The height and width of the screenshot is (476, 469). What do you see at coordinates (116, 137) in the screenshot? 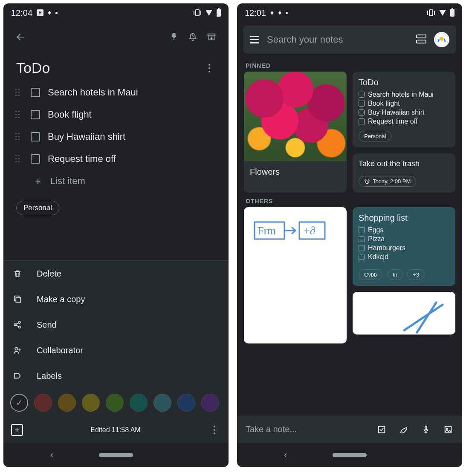
I see `checklist-item: Buy Hawaiian shirt` at bounding box center [116, 137].